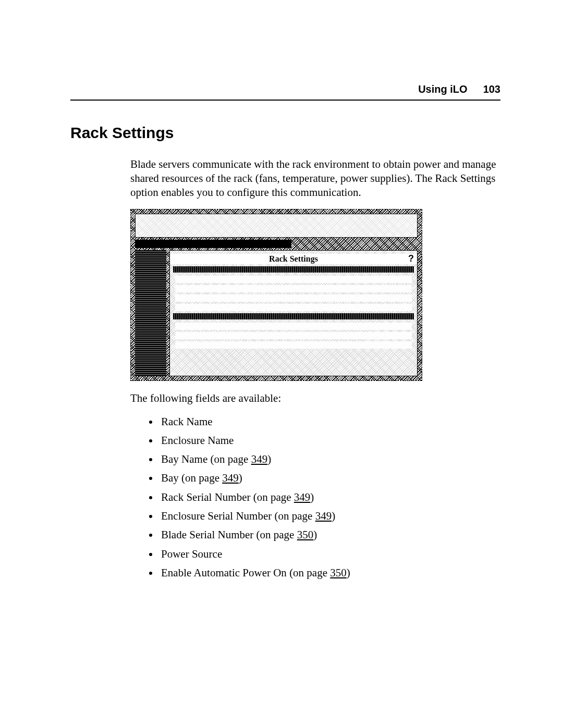 This screenshot has height=728, width=563. What do you see at coordinates (205, 497) in the screenshot?
I see `field-label: Rack Serial Number` at bounding box center [205, 497].